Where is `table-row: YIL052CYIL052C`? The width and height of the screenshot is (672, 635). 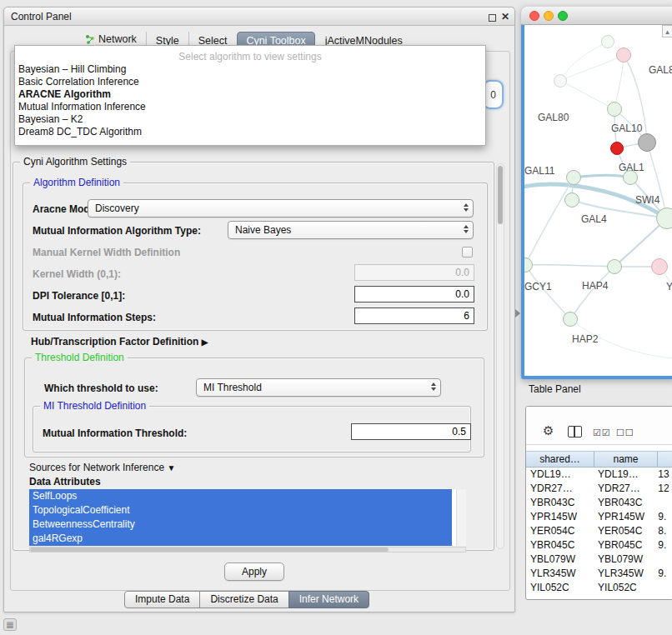 table-row: YIL052CYIL052C is located at coordinates (599, 588).